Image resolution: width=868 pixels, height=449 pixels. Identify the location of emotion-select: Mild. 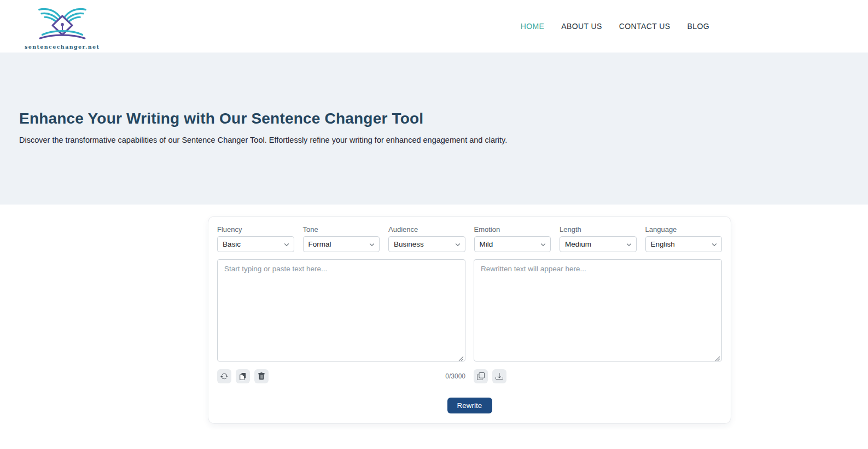
(513, 244).